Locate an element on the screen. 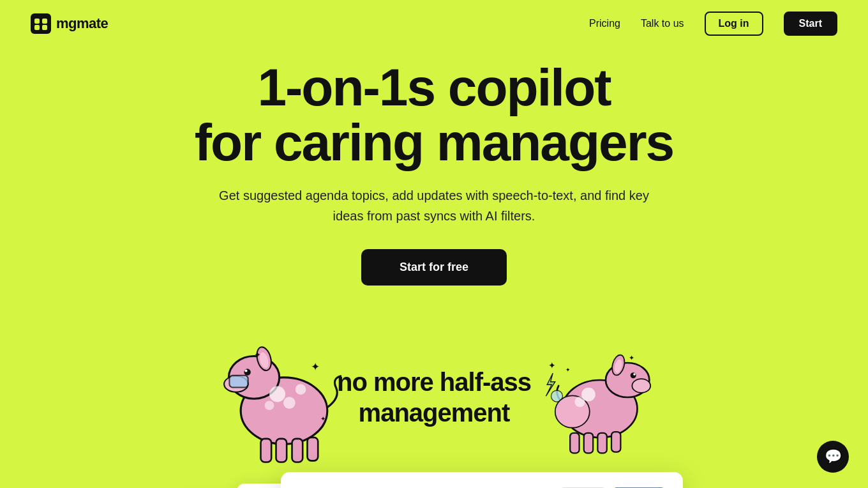 The width and height of the screenshot is (868, 488). tagline-line2: management is located at coordinates (434, 413).